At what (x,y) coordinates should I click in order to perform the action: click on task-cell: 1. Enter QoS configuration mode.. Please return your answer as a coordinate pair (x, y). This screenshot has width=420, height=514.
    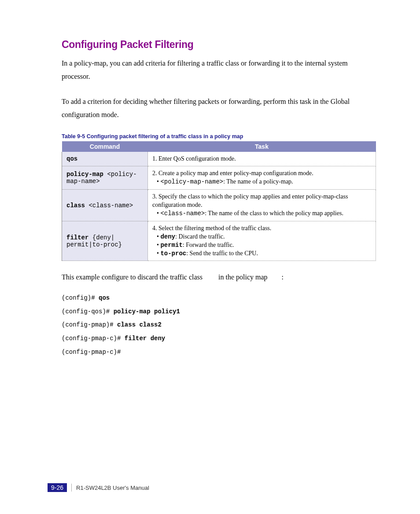
    Looking at the image, I should click on (262, 159).